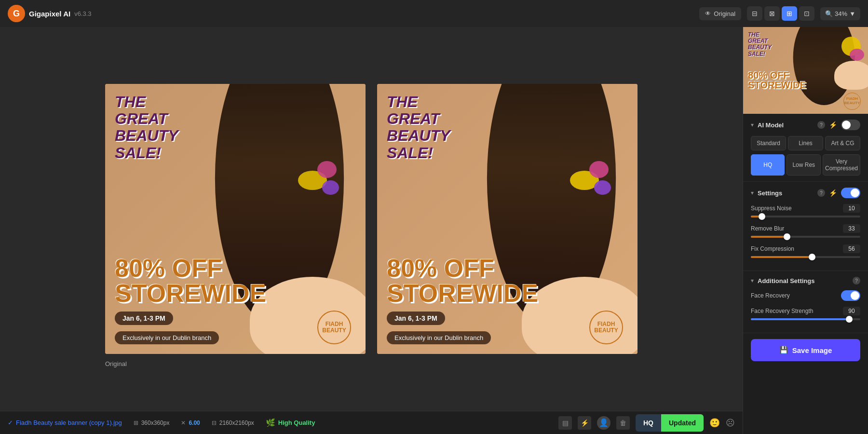 This screenshot has height=434, width=868. Describe the element at coordinates (769, 237) in the screenshot. I see `remove-blur-fill` at that location.